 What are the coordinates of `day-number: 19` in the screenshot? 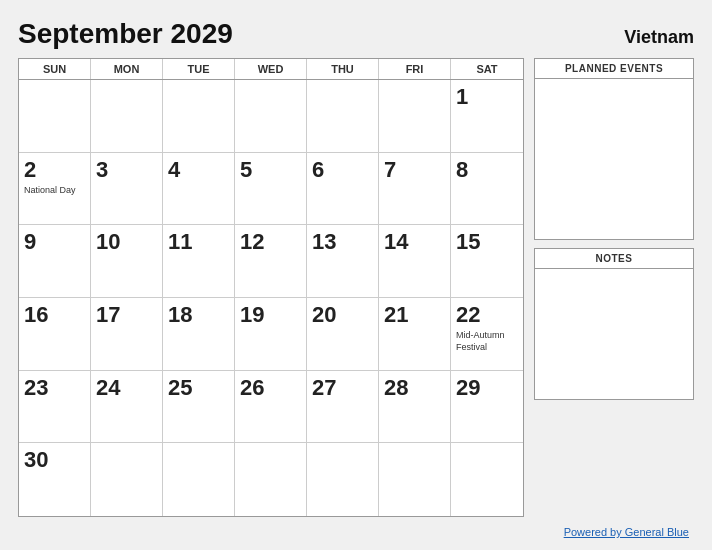 It's located at (270, 315).